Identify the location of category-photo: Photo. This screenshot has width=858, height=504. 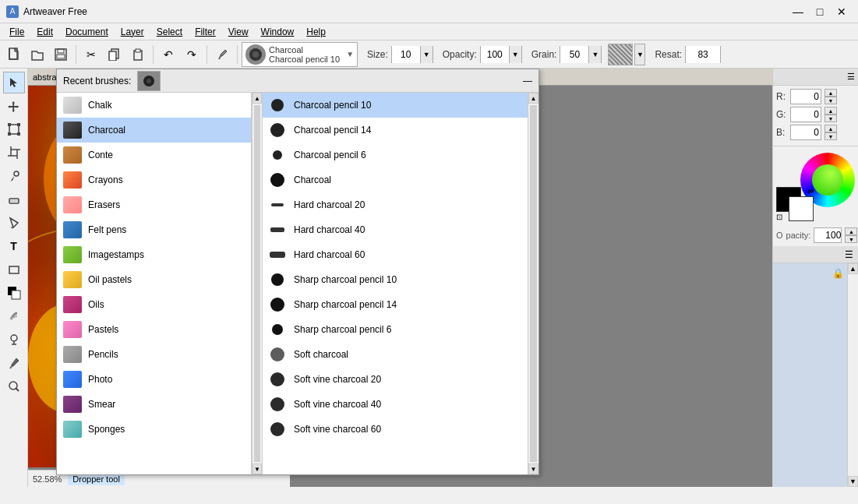
(154, 379).